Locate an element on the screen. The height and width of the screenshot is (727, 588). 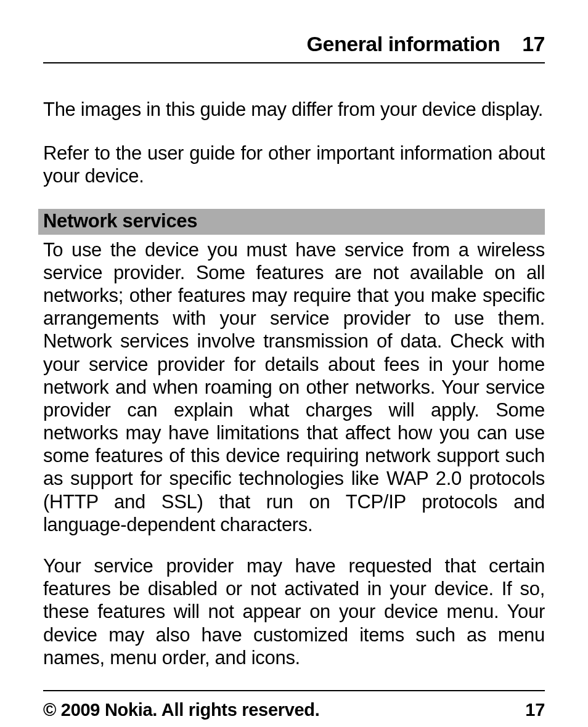
header-title: General information is located at coordinates (404, 44).